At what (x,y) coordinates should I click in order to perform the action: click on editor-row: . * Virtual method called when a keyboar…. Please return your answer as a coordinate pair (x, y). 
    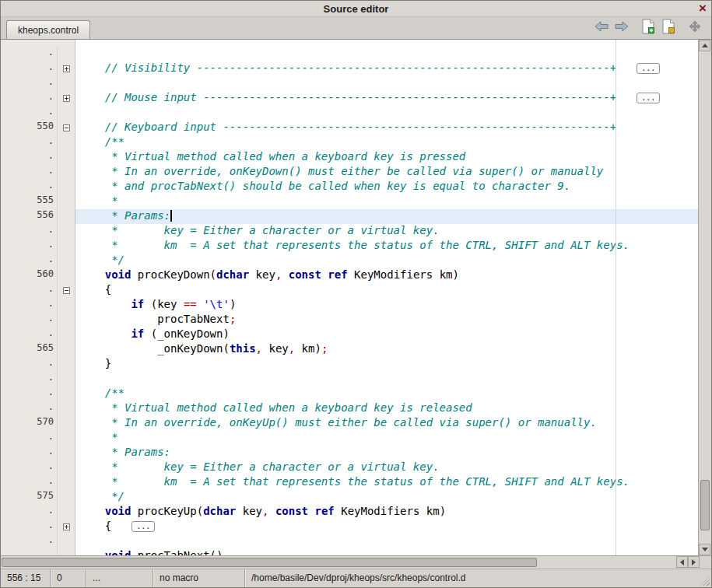
    Looking at the image, I should click on (349, 157).